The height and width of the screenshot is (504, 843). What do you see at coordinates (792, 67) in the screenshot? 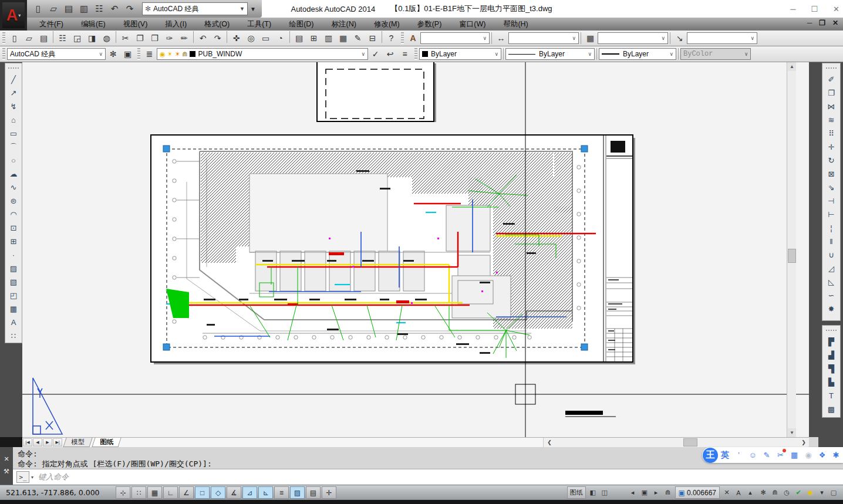
I see `scroll-up-icon: ▲` at bounding box center [792, 67].